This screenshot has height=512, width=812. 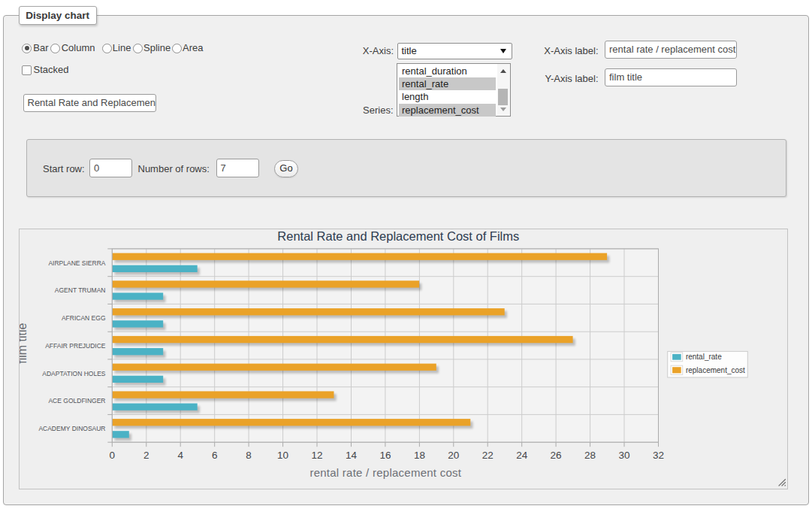 I want to click on svg-text: ACE GOLDFINGER, so click(x=77, y=401).